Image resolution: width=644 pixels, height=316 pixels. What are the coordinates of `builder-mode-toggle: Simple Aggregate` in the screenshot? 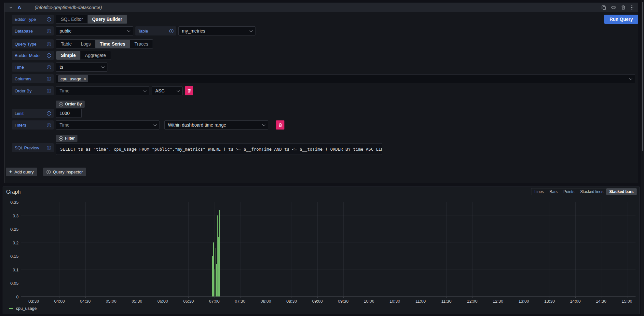 It's located at (83, 55).